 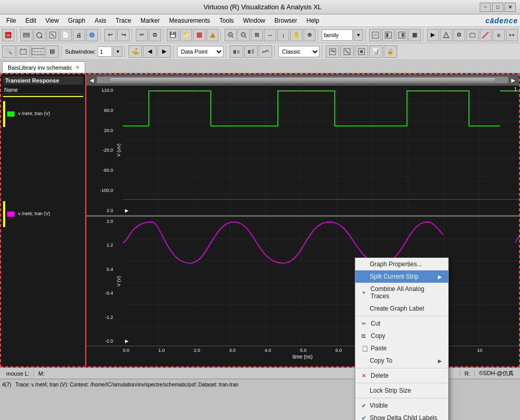 I want to click on close-button: ✕, so click(x=510, y=7).